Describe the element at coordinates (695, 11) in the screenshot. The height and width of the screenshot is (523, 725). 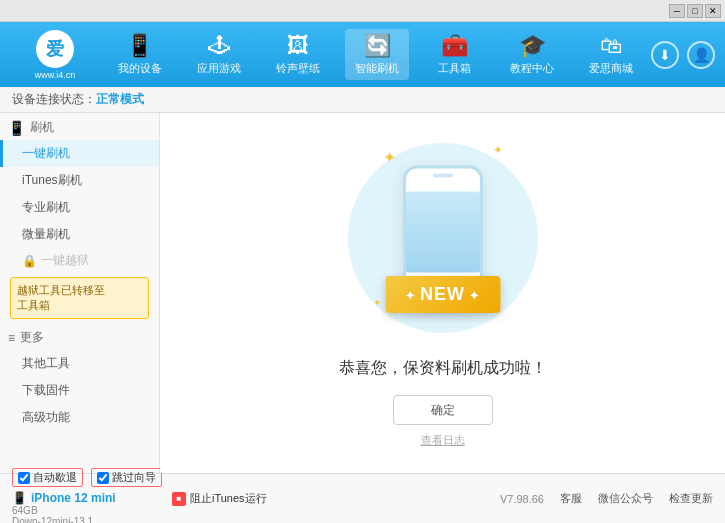
I see `window-controls: ─ □ ✕` at that location.